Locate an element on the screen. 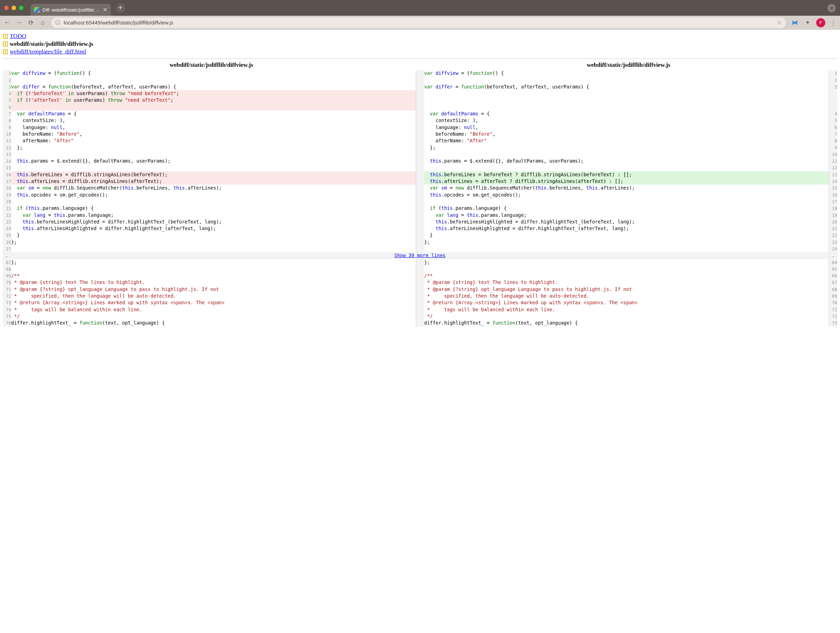 The image size is (840, 633). close-tab-button: ✕ is located at coordinates (105, 10).